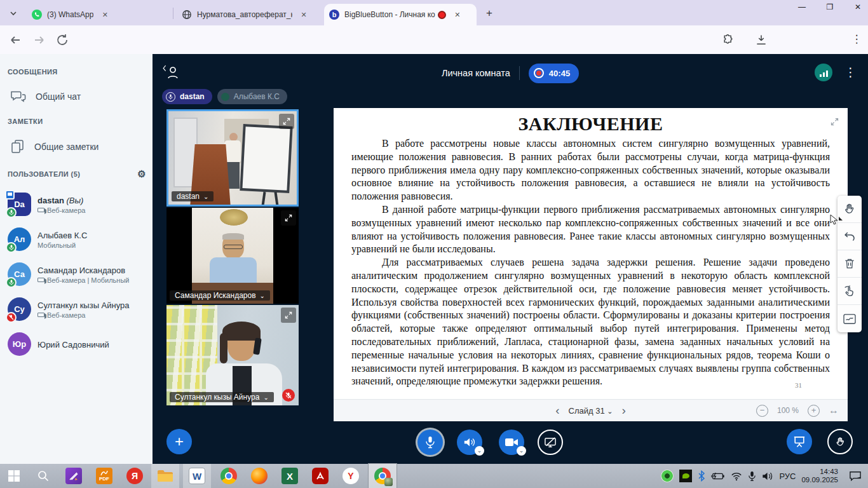 The width and height of the screenshot is (868, 488). What do you see at coordinates (830, 7) in the screenshot?
I see `window-restore-button: ❐` at bounding box center [830, 7].